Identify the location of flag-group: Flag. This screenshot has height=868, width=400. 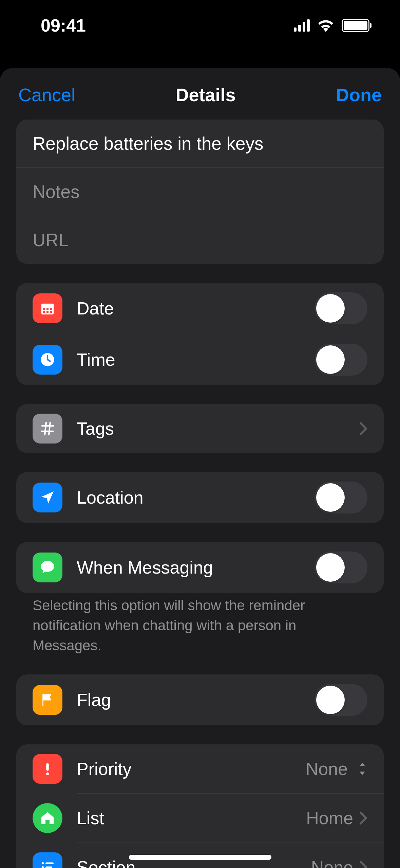
(200, 700).